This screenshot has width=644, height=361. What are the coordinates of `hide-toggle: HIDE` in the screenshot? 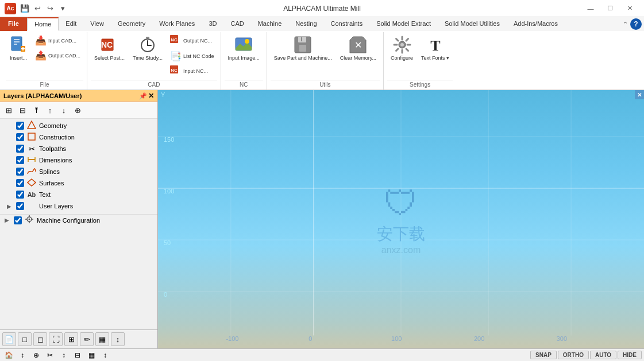 It's located at (630, 355).